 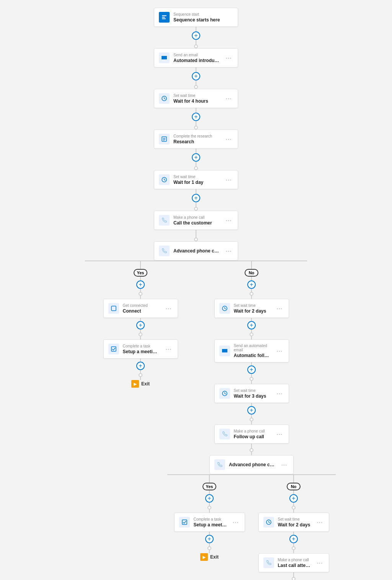 I want to click on connect-title: Connect, so click(x=142, y=311).